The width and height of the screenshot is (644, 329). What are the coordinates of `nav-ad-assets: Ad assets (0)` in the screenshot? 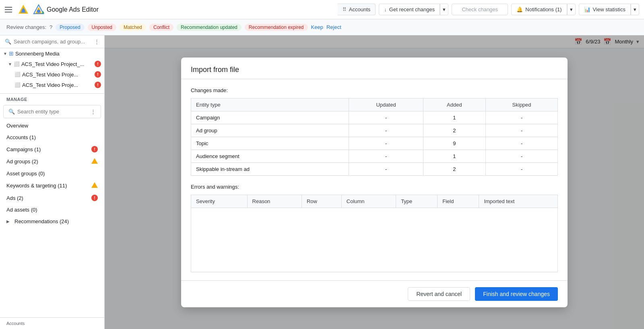 It's located at (52, 210).